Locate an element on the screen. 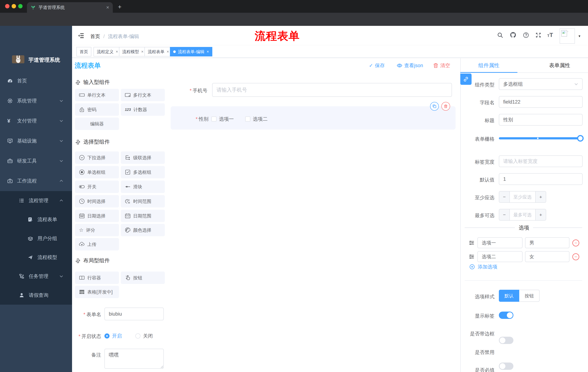  sidebar-item-process-model: 流程模型 is located at coordinates (36, 257).